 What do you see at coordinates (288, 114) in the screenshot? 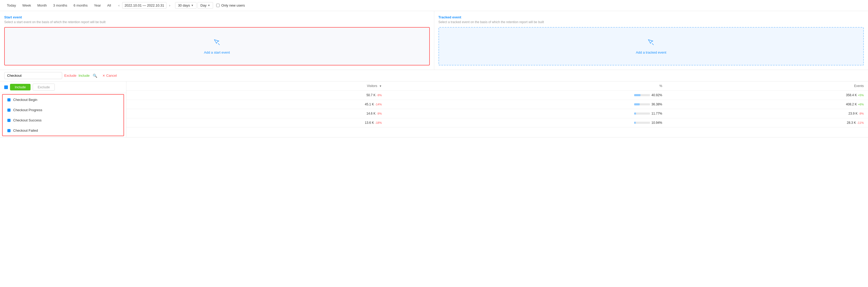
I see `table-cell-visitors: 14.6 K-9%` at bounding box center [288, 114].